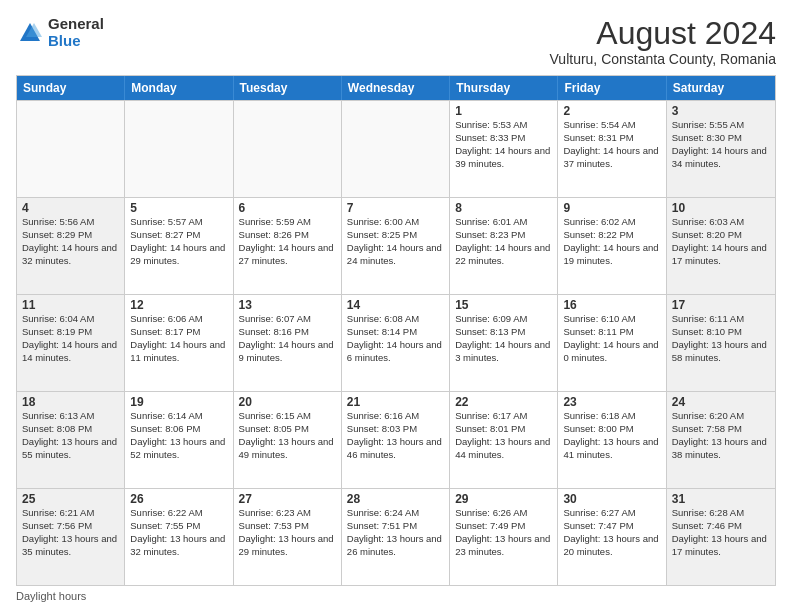 The width and height of the screenshot is (792, 612). I want to click on day-number: 7, so click(396, 208).